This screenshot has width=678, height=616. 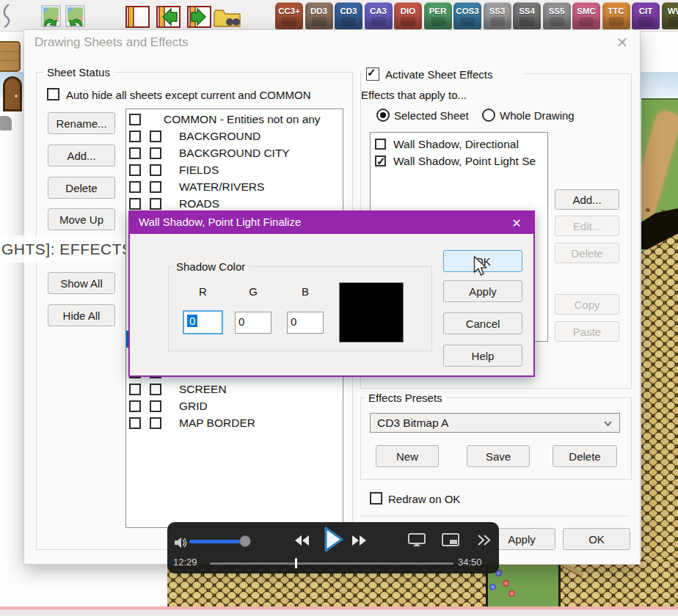 What do you see at coordinates (408, 16) in the screenshot?
I see `toolbar-tab-dio: DIO` at bounding box center [408, 16].